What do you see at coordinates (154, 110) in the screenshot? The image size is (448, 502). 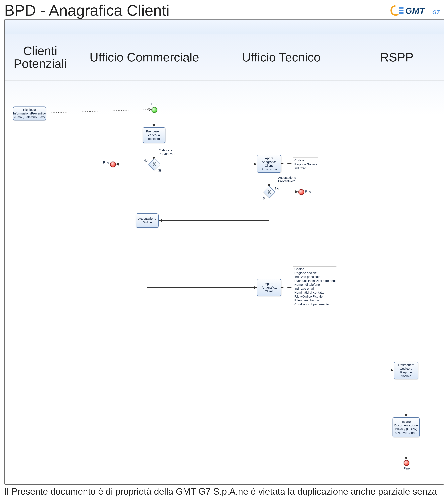 I see `start-event` at bounding box center [154, 110].